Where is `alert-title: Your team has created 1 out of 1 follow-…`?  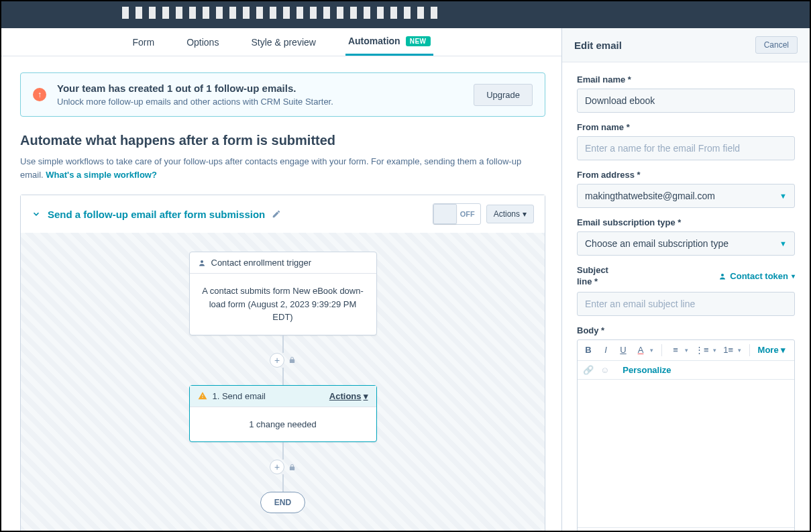 alert-title: Your team has created 1 out of 1 follow-… is located at coordinates (260, 89).